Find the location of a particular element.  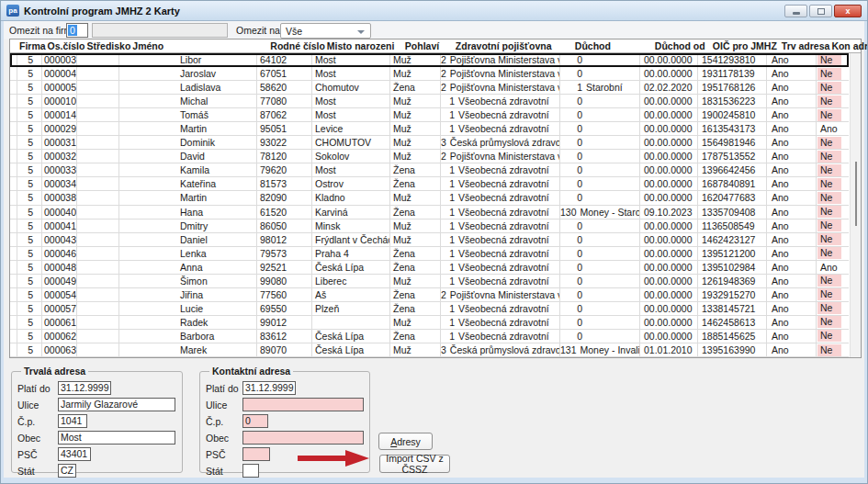

firm-number-input: 0 is located at coordinates (77, 30).